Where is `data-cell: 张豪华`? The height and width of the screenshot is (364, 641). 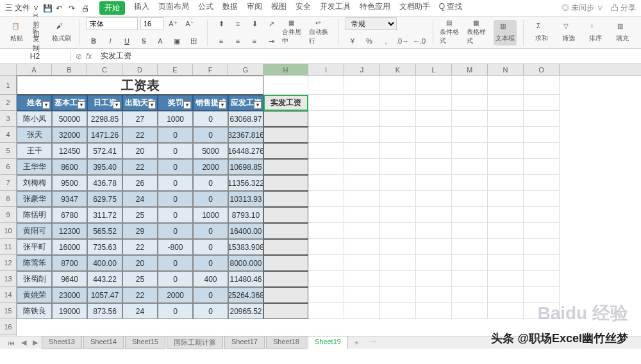
data-cell: 张豪华 is located at coordinates (35, 199).